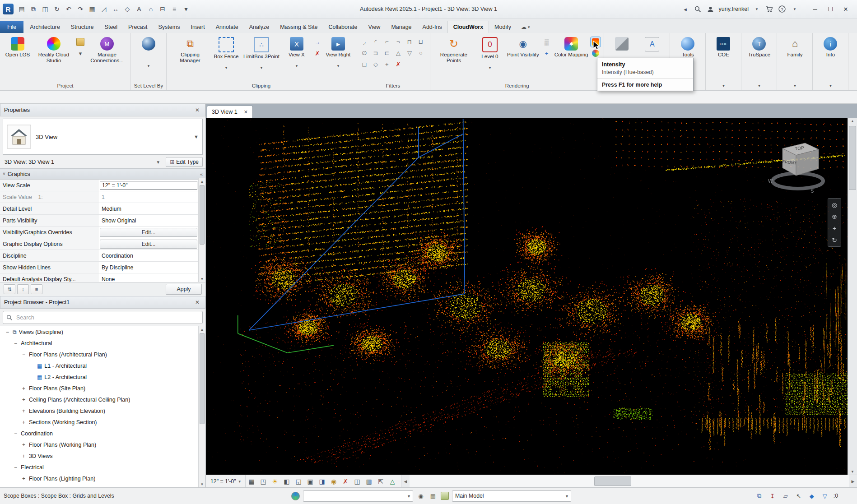  What do you see at coordinates (4, 174) in the screenshot?
I see `section-collapse-icon: ˅` at bounding box center [4, 174].